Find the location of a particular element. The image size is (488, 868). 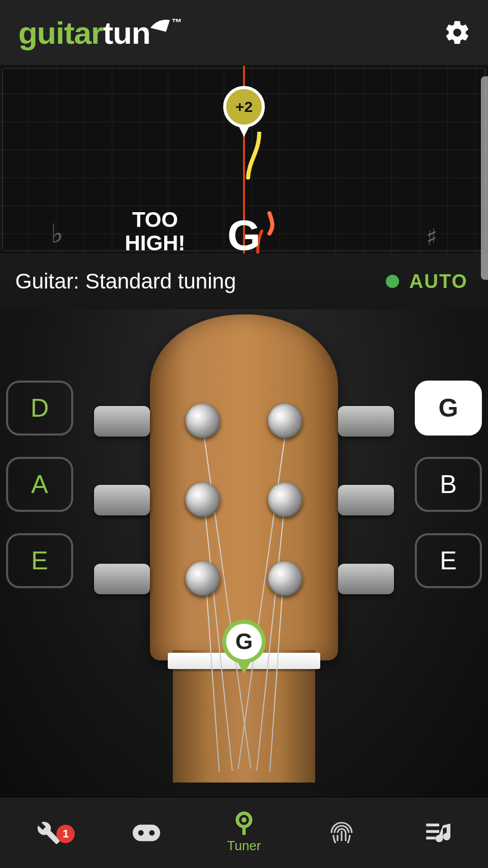

auto-label: AUTO is located at coordinates (438, 282).